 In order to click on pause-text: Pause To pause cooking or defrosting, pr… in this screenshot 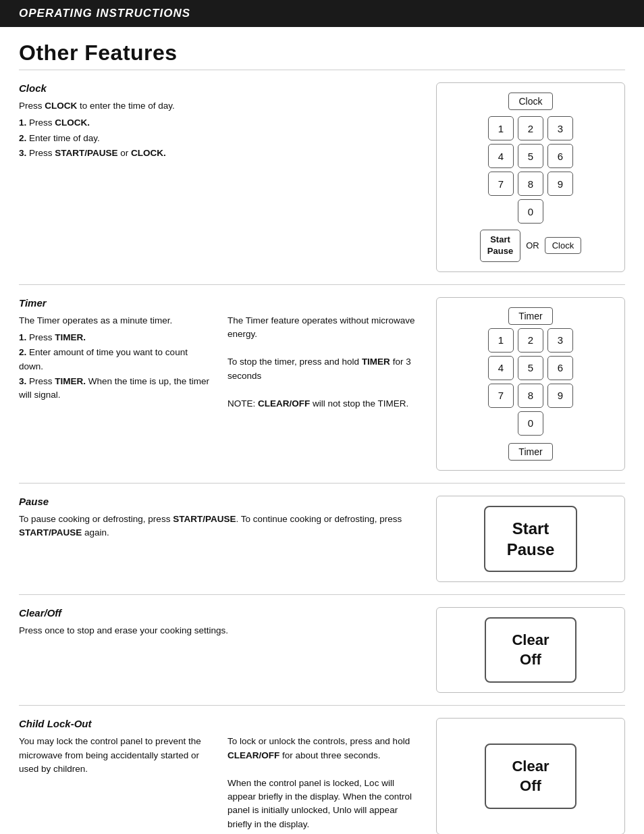, I will do `click(221, 539)`.